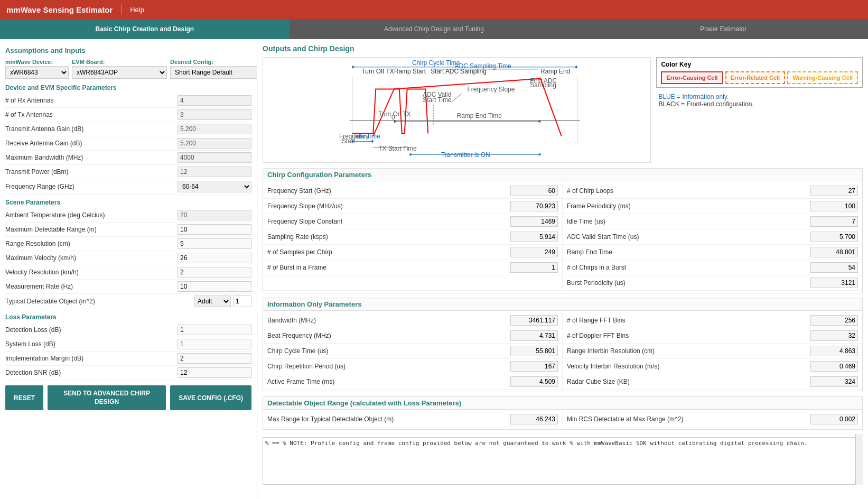  What do you see at coordinates (107, 398) in the screenshot?
I see `send-to-advanced-button: SEND TO ADVANCED CHIRP DESIGN` at bounding box center [107, 398].